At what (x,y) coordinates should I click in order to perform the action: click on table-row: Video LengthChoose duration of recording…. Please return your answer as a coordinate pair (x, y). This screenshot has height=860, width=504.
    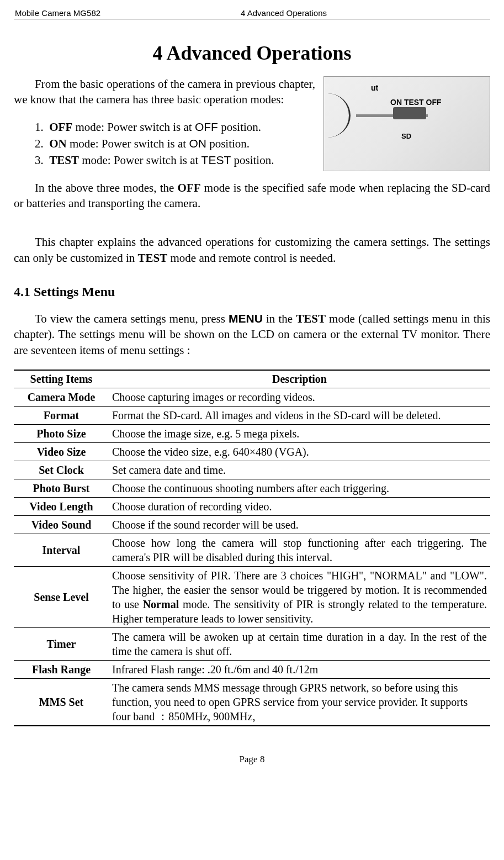
    Looking at the image, I should click on (252, 507).